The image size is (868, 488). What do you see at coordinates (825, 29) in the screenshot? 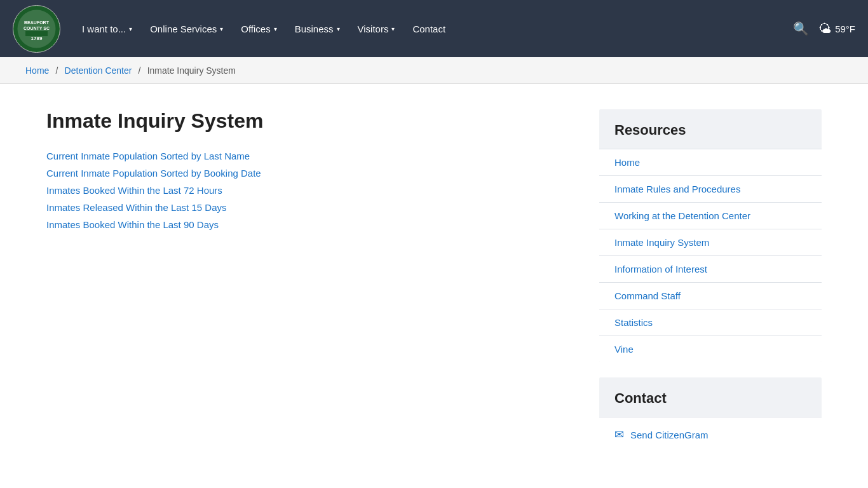
I see `weather-icon: 🌤` at bounding box center [825, 29].